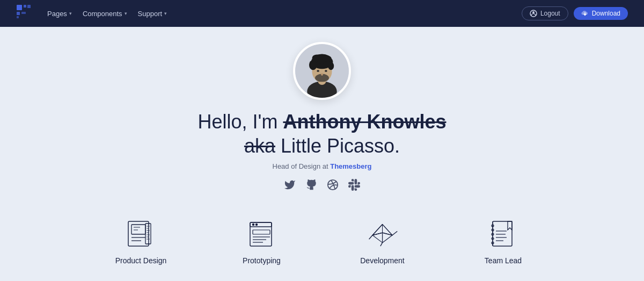 This screenshot has width=644, height=281. Describe the element at coordinates (533, 13) in the screenshot. I see `logout-icon` at that location.